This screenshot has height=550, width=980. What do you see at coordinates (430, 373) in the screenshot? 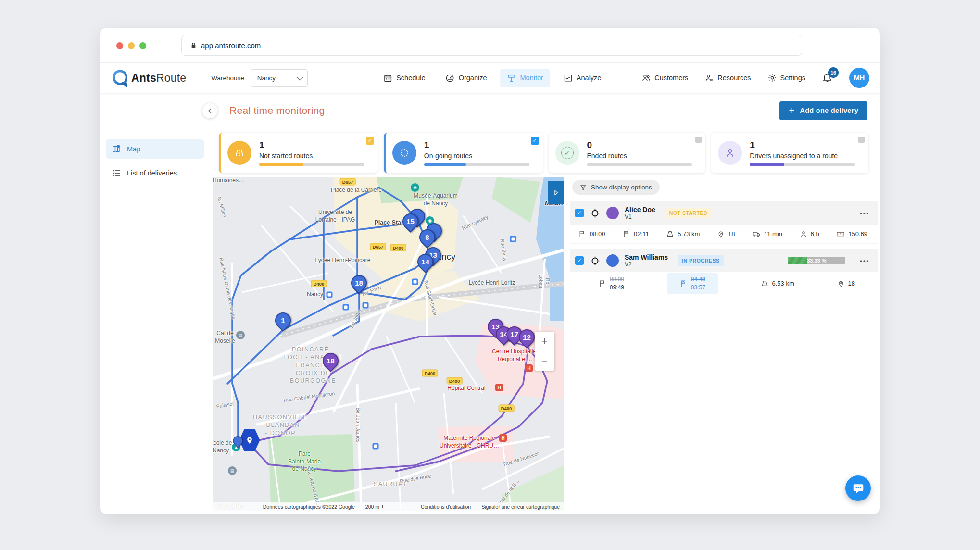
I see `road-badge: D400` at bounding box center [430, 373].